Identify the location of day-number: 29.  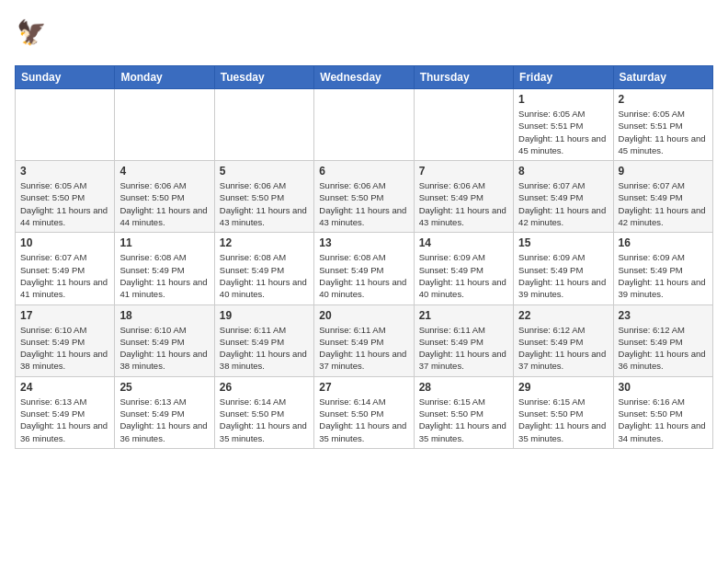
(563, 387).